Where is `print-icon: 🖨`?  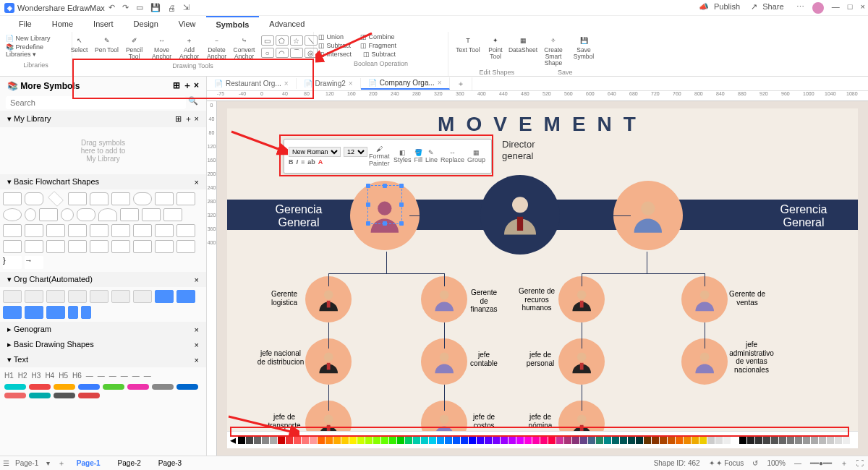 print-icon: 🖨 is located at coordinates (172, 8).